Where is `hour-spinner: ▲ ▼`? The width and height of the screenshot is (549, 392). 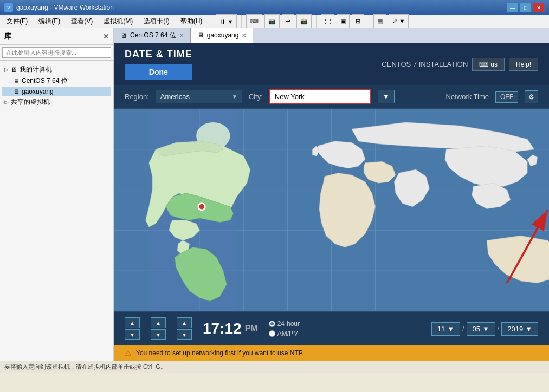 hour-spinner: ▲ ▼ is located at coordinates (132, 329).